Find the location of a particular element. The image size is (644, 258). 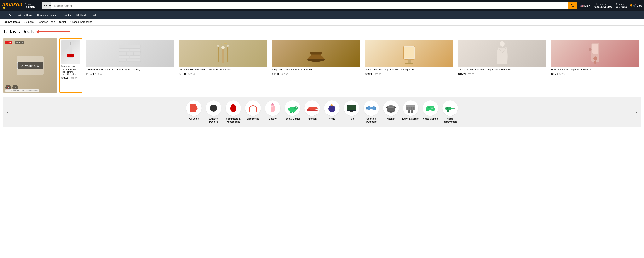

search-button is located at coordinates (572, 6).